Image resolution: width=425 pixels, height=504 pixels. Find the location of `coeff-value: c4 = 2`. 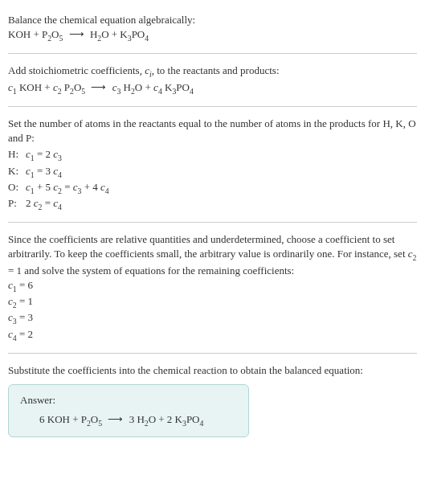

coeff-value: c4 = 2 is located at coordinates (212, 335).